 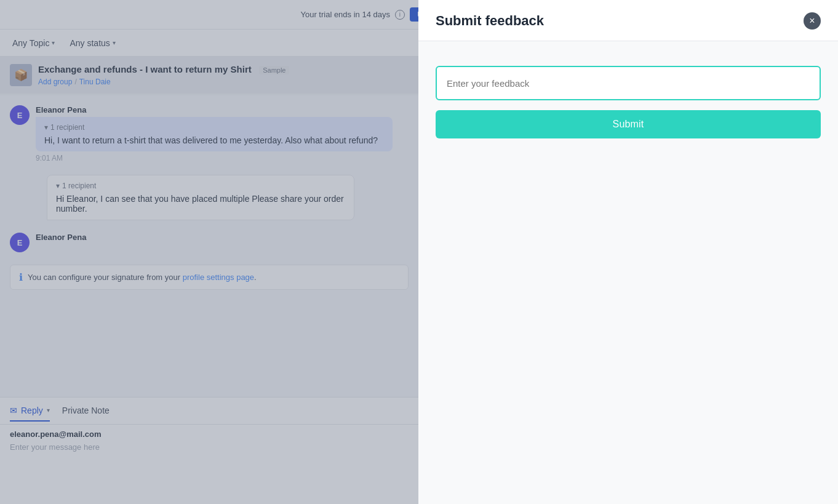 What do you see at coordinates (490, 21) in the screenshot?
I see `modal-title: Submit feedback` at bounding box center [490, 21].